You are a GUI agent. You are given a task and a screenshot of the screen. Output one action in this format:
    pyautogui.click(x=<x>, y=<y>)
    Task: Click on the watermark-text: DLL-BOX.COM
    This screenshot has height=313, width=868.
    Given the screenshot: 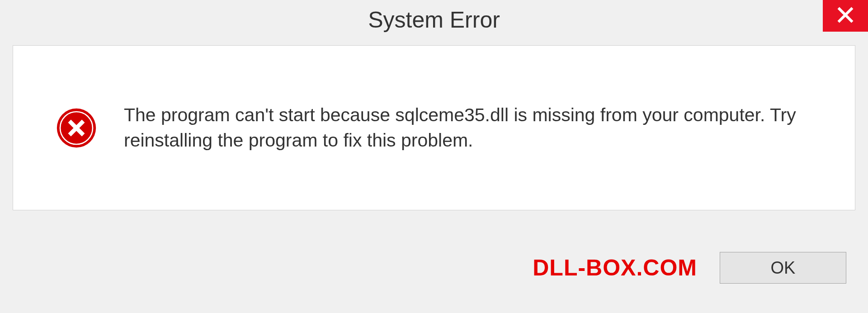 What is the action you would take?
    pyautogui.click(x=615, y=268)
    